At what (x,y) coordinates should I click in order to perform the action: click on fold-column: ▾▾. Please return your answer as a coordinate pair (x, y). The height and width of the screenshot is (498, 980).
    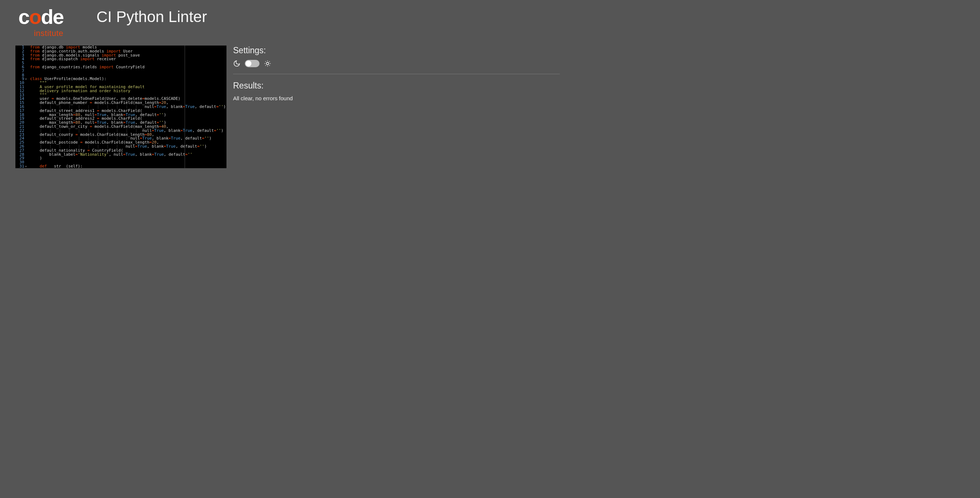
    Looking at the image, I should click on (27, 107).